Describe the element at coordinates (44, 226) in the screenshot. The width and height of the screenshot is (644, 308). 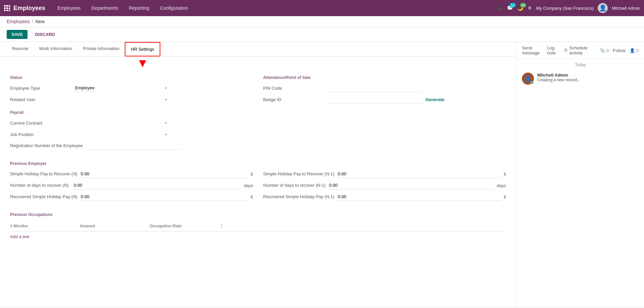
I see `col-months: # Months` at that location.